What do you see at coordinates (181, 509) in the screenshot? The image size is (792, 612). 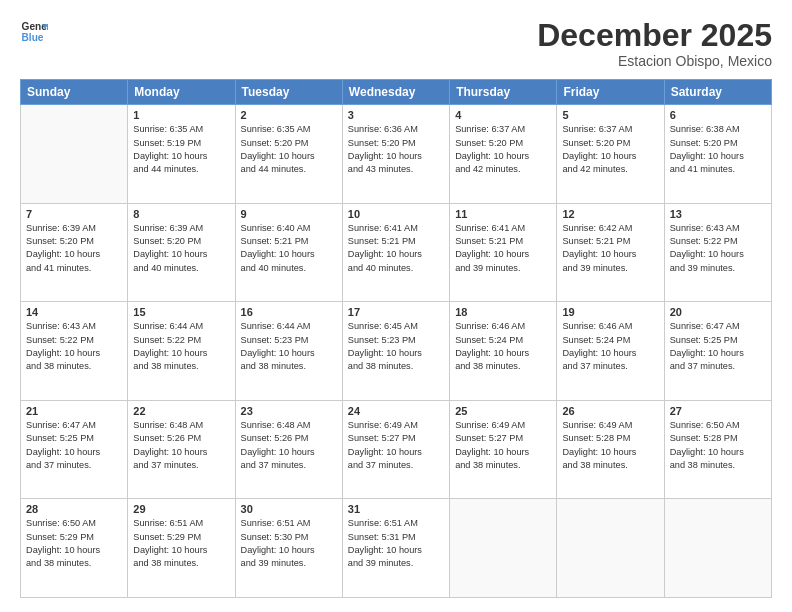 I see `day-number: 29` at bounding box center [181, 509].